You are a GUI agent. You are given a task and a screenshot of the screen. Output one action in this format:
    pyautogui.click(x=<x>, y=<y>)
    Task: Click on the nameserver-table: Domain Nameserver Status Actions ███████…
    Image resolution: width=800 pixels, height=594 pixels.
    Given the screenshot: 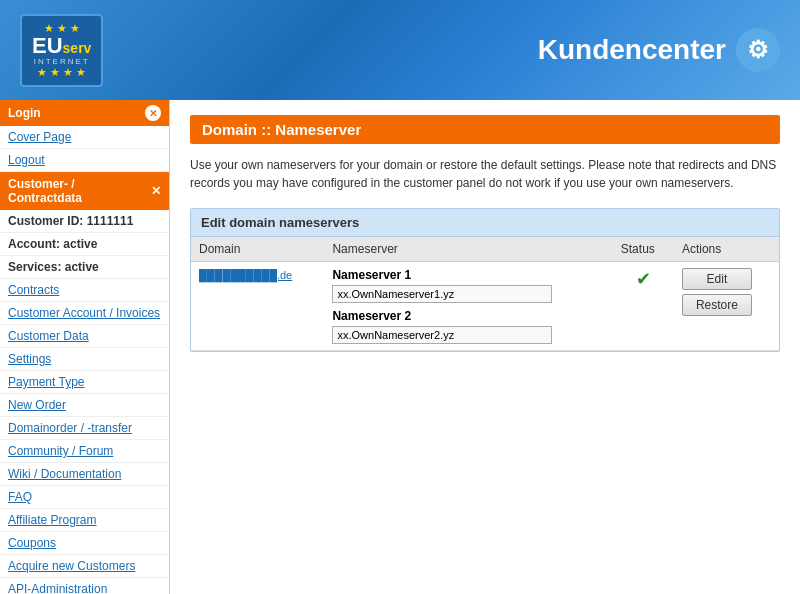 What is the action you would take?
    pyautogui.click(x=485, y=294)
    